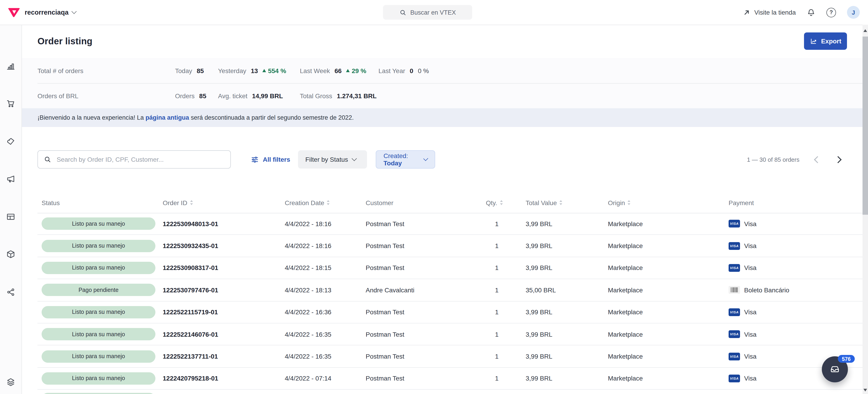 The width and height of the screenshot is (868, 394). Describe the element at coordinates (354, 159) in the screenshot. I see `chevron-down-icon` at that location.